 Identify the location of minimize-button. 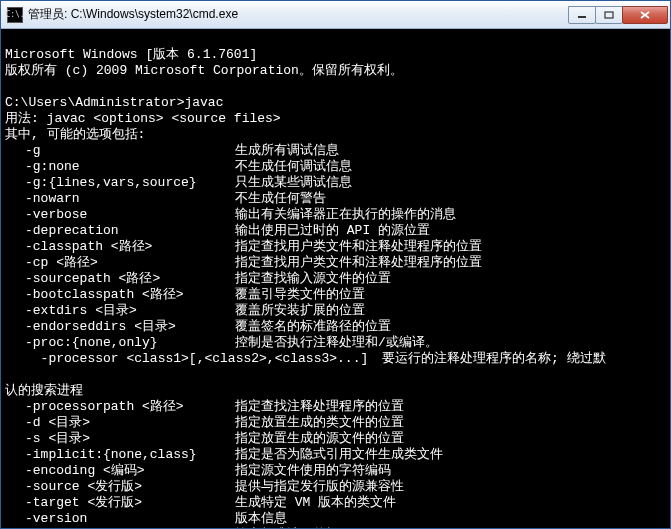
(582, 15).